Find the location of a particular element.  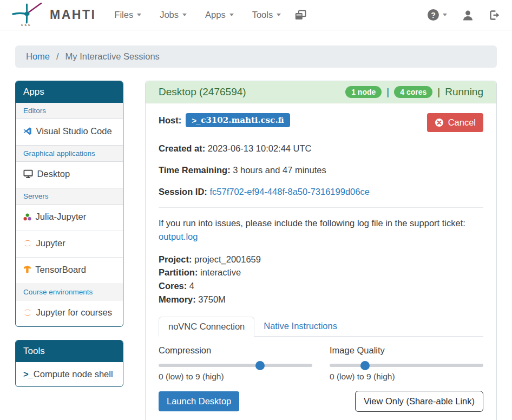

nav-menu-tools: Tools is located at coordinates (267, 15).